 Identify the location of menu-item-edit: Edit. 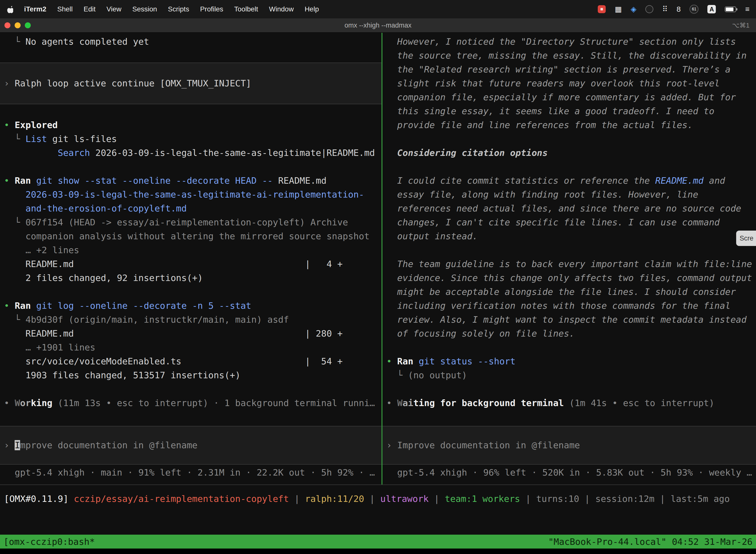
(89, 9).